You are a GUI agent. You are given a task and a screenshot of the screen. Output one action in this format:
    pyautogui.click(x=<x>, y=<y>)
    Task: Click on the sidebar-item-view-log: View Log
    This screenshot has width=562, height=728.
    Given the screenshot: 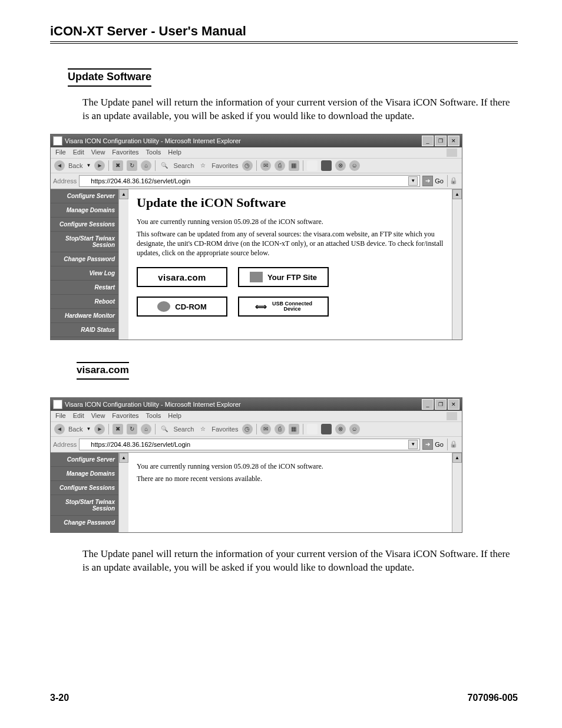 What is the action you would take?
    pyautogui.click(x=85, y=274)
    